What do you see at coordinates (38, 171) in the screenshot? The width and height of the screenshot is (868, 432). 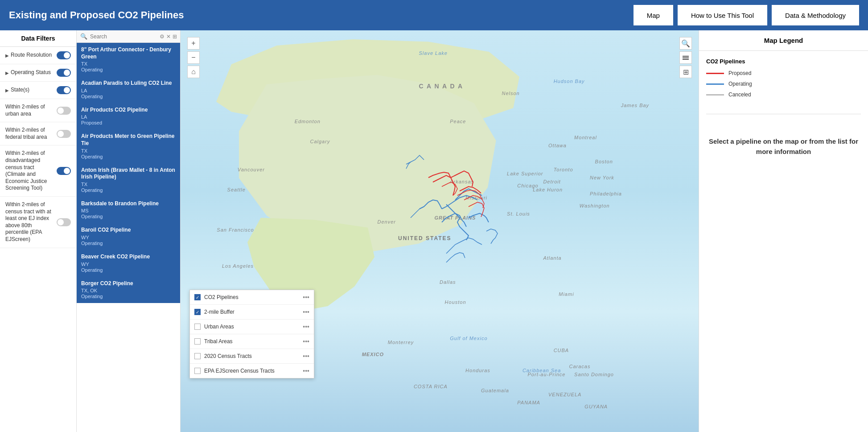 I see `filter-disadvantaged-census: Within 2-miles of disadvantaged census t…` at bounding box center [38, 171].